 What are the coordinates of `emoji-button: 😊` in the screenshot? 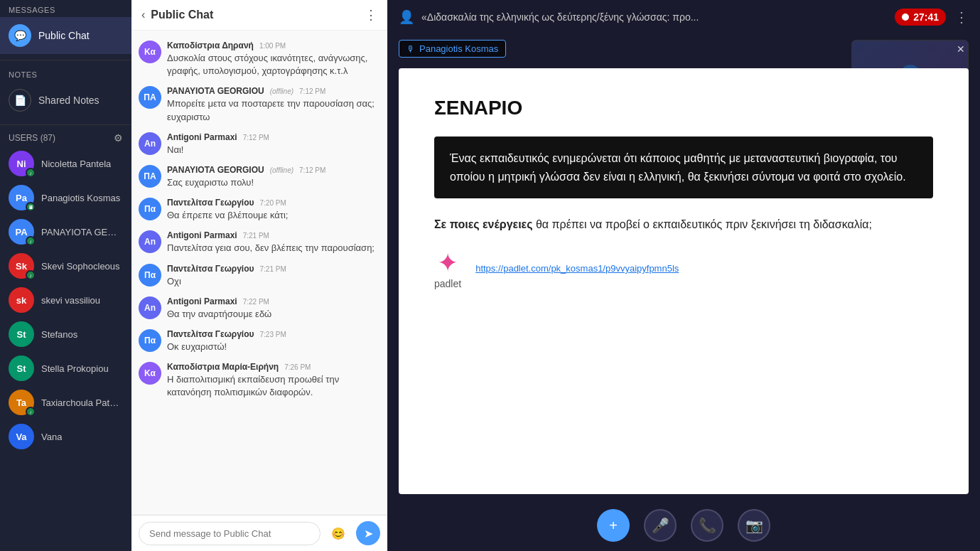 It's located at (338, 533).